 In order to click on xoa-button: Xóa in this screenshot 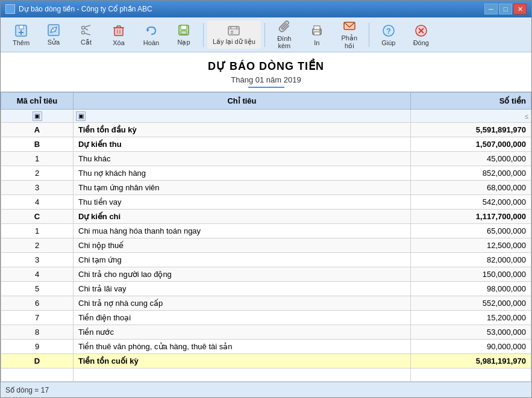, I will do `click(119, 35)`.